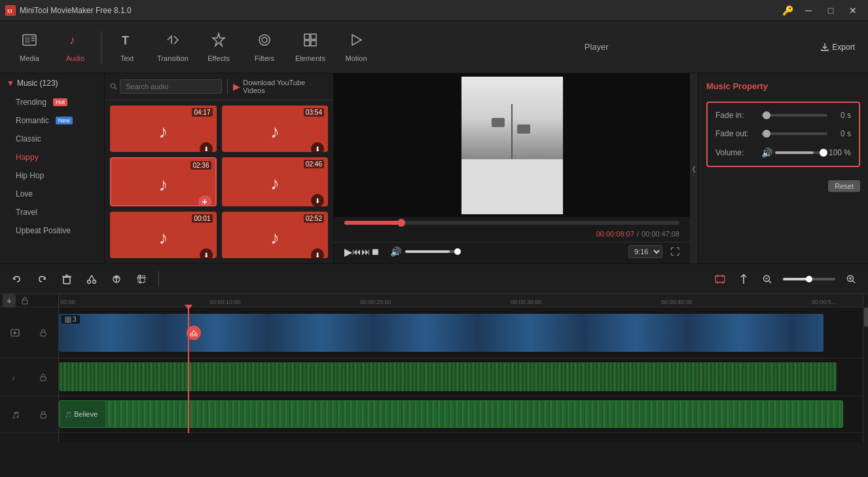 This screenshot has width=868, height=477. I want to click on progress-bar, so click(512, 223).